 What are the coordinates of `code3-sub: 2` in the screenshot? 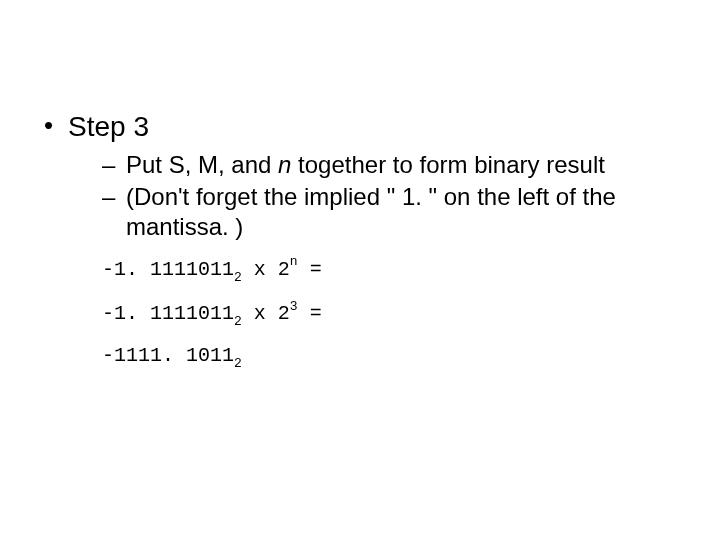 It's located at (238, 364).